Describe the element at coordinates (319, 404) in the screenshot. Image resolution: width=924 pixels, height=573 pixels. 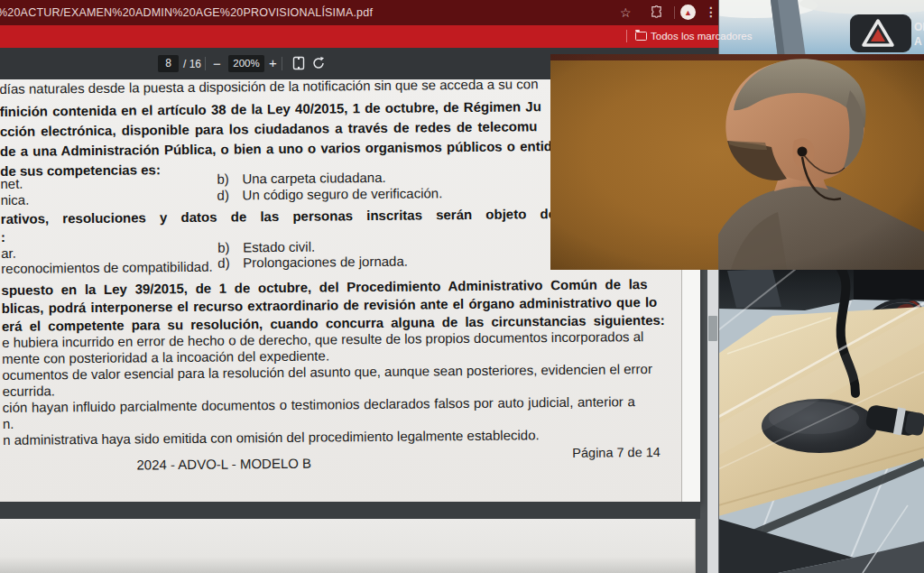
I see `pdf-text-line: ción hayan influido parcialmente documen…` at that location.